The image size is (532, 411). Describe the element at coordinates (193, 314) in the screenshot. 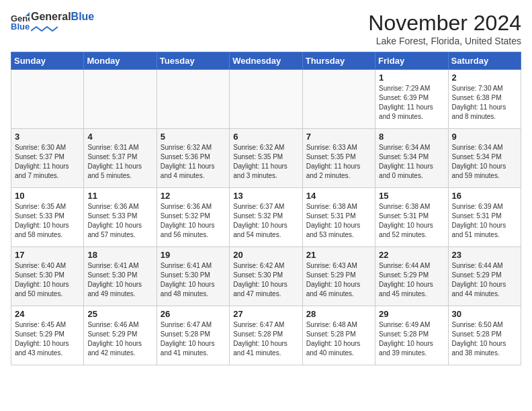

I see `day-number: 26` at that location.